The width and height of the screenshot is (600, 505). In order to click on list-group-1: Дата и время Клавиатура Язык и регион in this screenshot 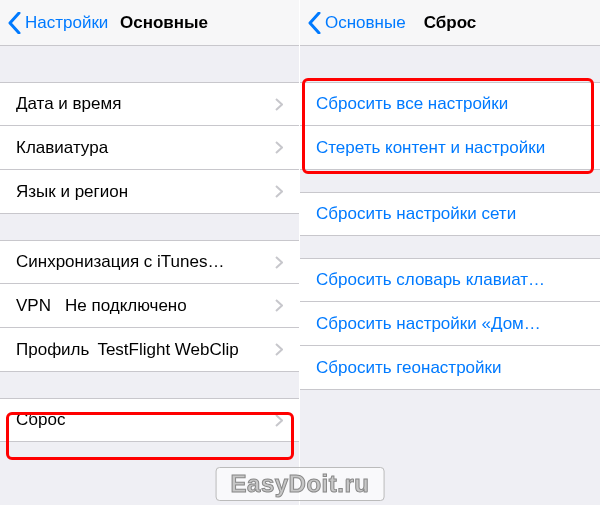, I will do `click(150, 148)`.